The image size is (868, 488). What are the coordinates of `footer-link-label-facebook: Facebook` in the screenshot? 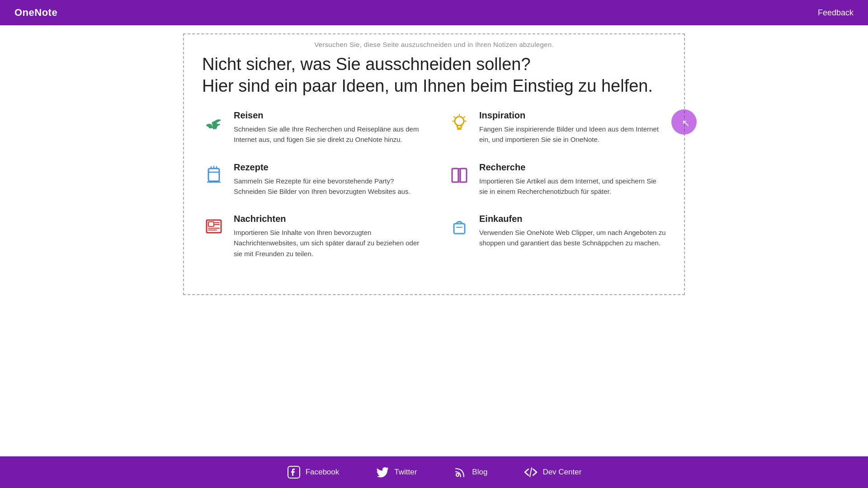 It's located at (323, 472).